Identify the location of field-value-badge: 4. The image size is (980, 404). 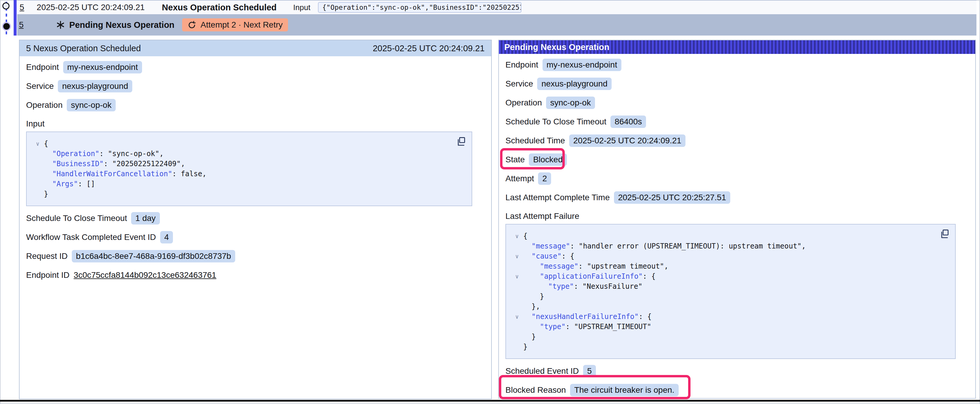
(167, 237).